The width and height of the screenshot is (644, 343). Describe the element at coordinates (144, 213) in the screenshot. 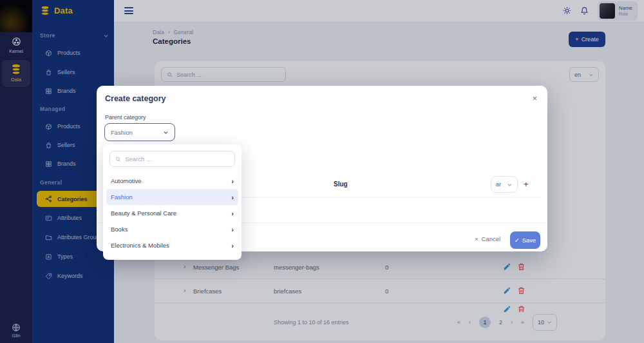

I see `option-label: Beauty & Personal Care` at that location.